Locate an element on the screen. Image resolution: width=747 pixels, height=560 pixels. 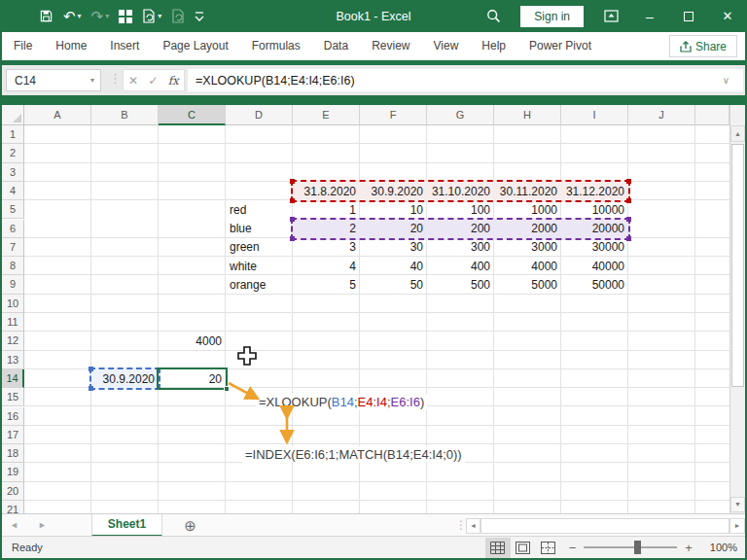
col-header-A: A is located at coordinates (58, 115).